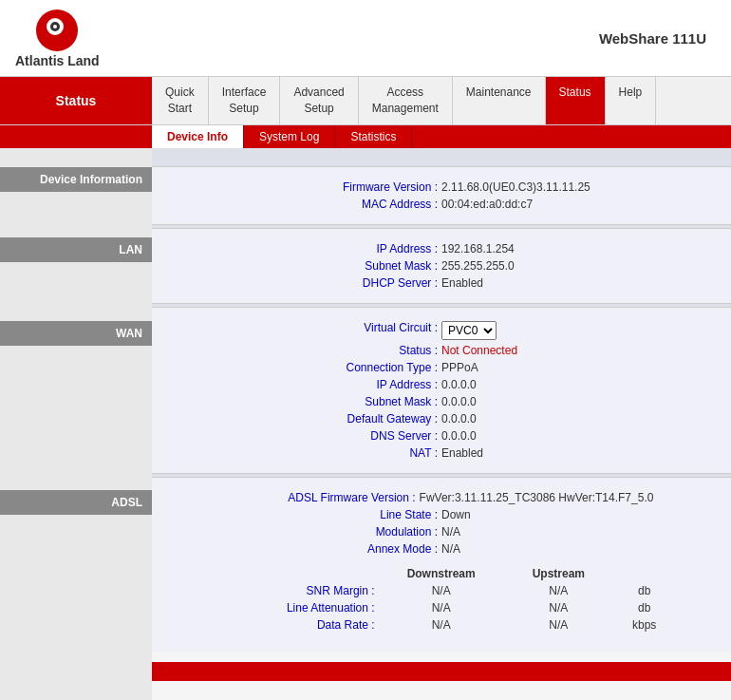 Image resolution: width=731 pixels, height=700 pixels. What do you see at coordinates (558, 591) in the screenshot?
I see `snr-upstream: N/A` at bounding box center [558, 591].